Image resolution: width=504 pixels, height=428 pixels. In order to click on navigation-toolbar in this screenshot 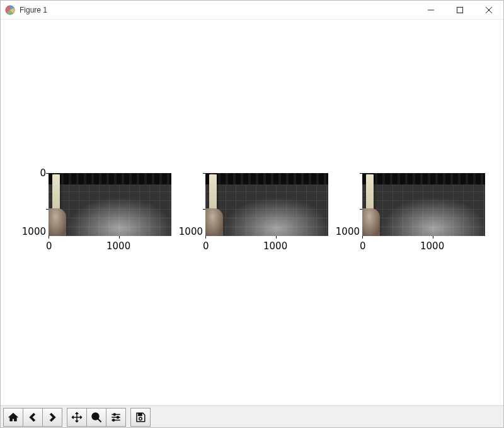, I will do `click(252, 417)`.